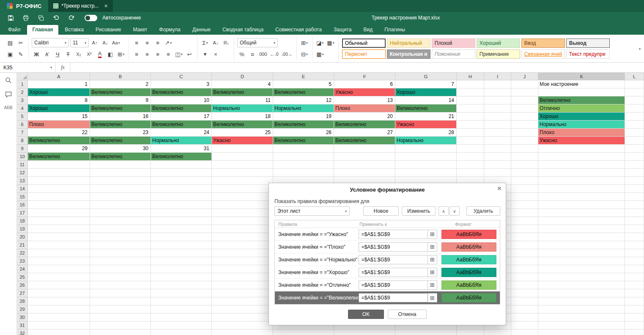 This screenshot has width=644, height=335. I want to click on cell-B5: 16, so click(121, 117).